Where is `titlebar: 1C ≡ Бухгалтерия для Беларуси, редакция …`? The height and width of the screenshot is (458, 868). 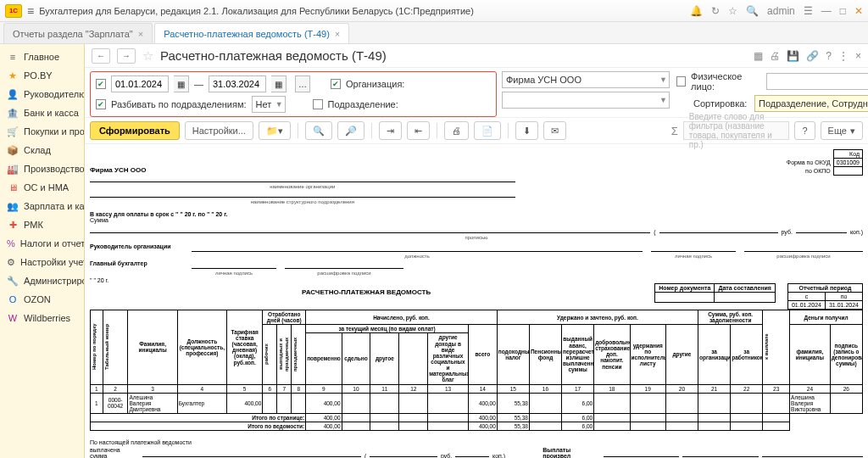
titlebar: 1C ≡ Бухгалтерия для Беларуси, редакция … is located at coordinates (434, 11).